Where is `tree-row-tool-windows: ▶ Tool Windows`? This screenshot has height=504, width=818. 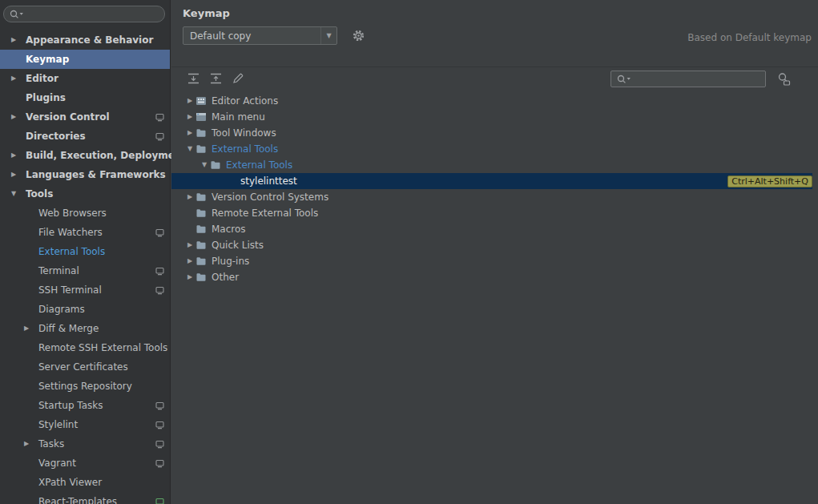
tree-row-tool-windows: ▶ Tool Windows is located at coordinates (492, 133).